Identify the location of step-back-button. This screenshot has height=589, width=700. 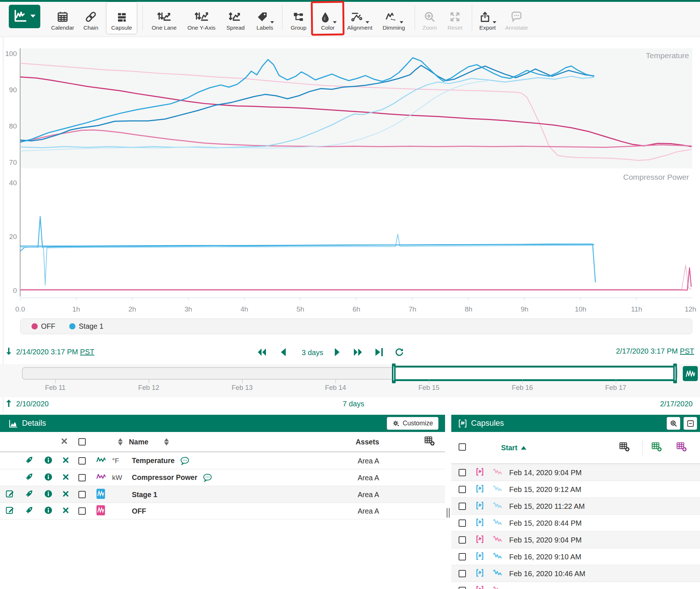
(283, 353).